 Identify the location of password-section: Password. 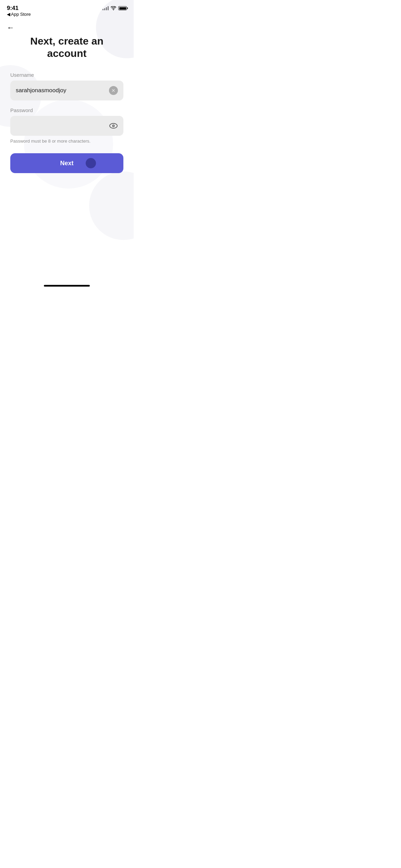
(67, 121).